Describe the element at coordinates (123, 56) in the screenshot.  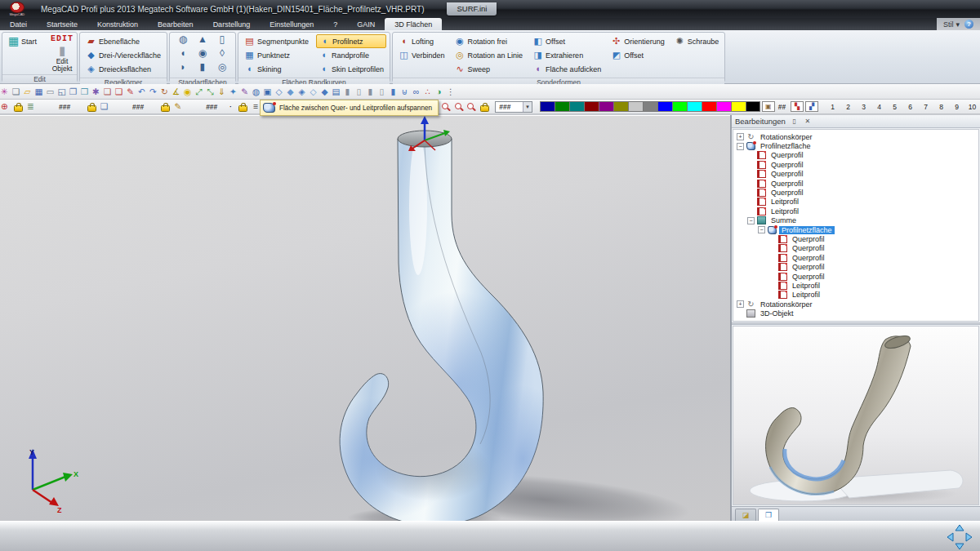
I see `drei-viereckflaeche-button: ◆Drei-/Viereckfläche` at that location.